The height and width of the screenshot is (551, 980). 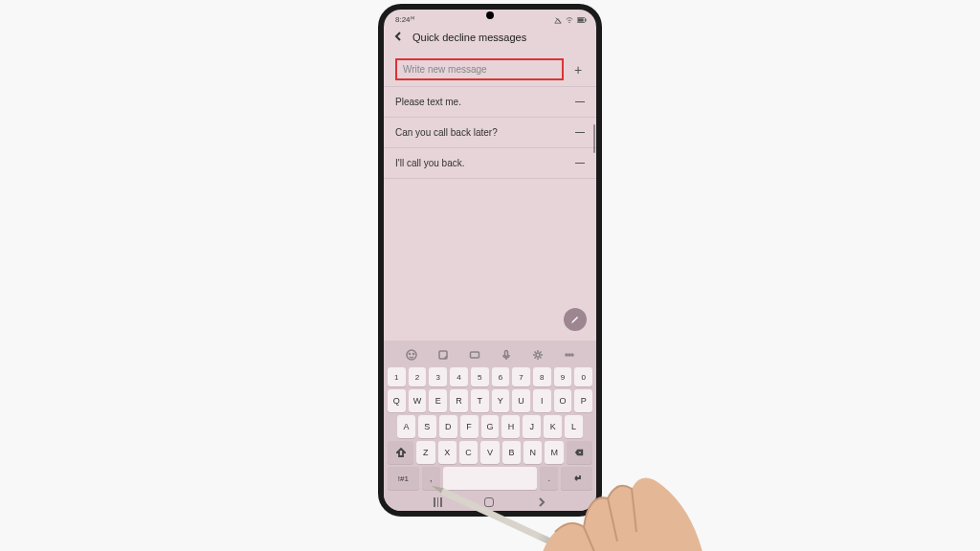 What do you see at coordinates (490, 102) in the screenshot?
I see `message-row: Please text me.` at bounding box center [490, 102].